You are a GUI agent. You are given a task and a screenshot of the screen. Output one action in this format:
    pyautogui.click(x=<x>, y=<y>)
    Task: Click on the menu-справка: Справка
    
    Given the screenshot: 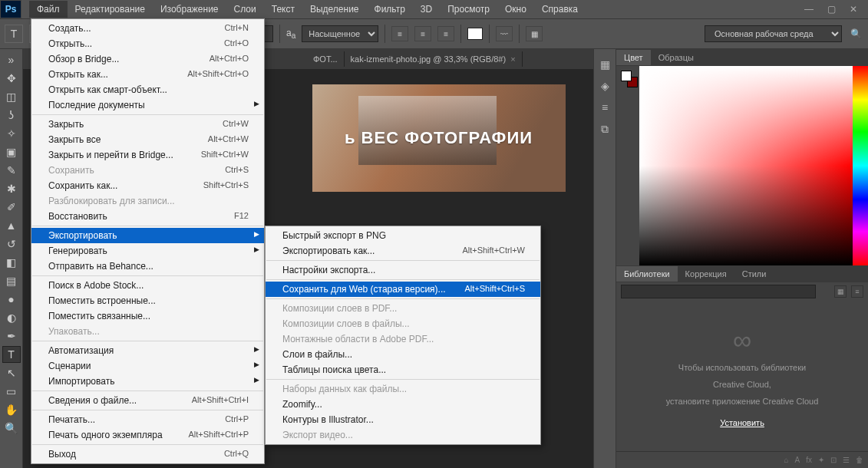 What is the action you would take?
    pyautogui.click(x=560, y=9)
    